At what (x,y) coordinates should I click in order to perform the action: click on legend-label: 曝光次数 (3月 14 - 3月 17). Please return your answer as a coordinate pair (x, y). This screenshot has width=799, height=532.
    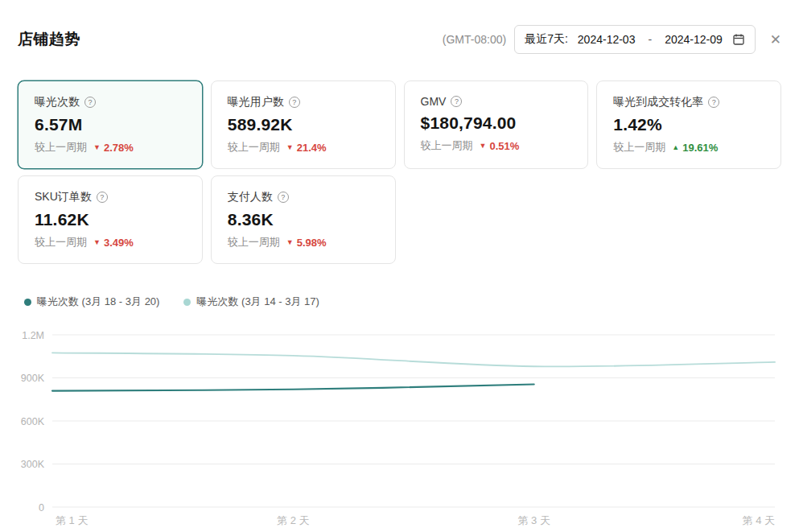
    Looking at the image, I should click on (257, 302).